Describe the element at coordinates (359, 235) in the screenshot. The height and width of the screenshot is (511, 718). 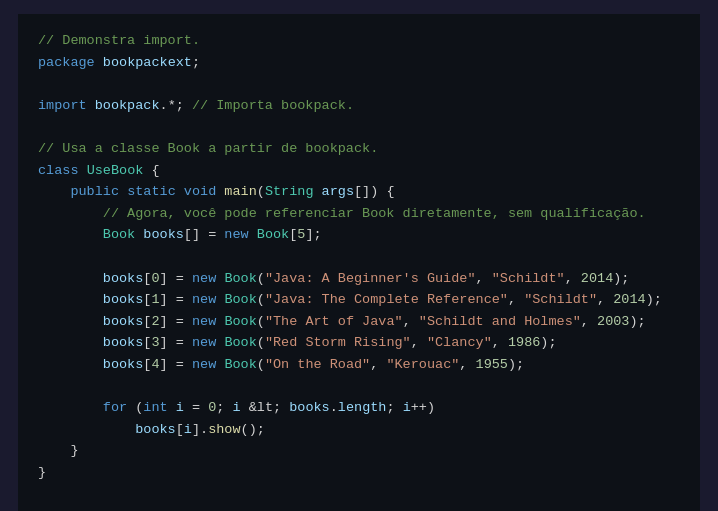
I see `code-line-10: Book books[] = new Book[5];` at that location.